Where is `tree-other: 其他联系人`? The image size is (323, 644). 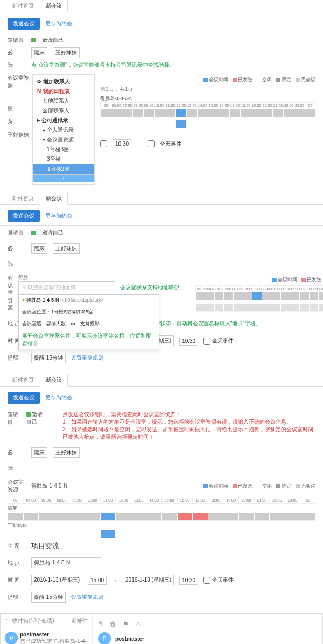 tree-other: 其他联系人 is located at coordinates (64, 101).